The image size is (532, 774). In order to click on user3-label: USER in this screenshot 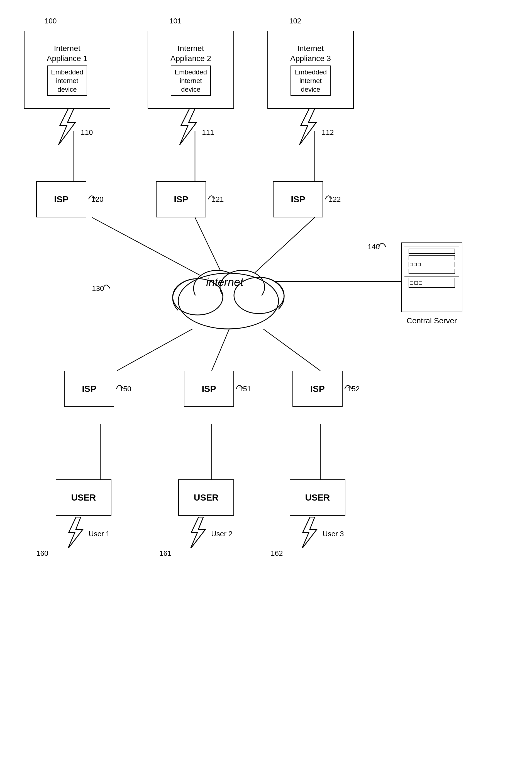, I will do `click(318, 498)`.